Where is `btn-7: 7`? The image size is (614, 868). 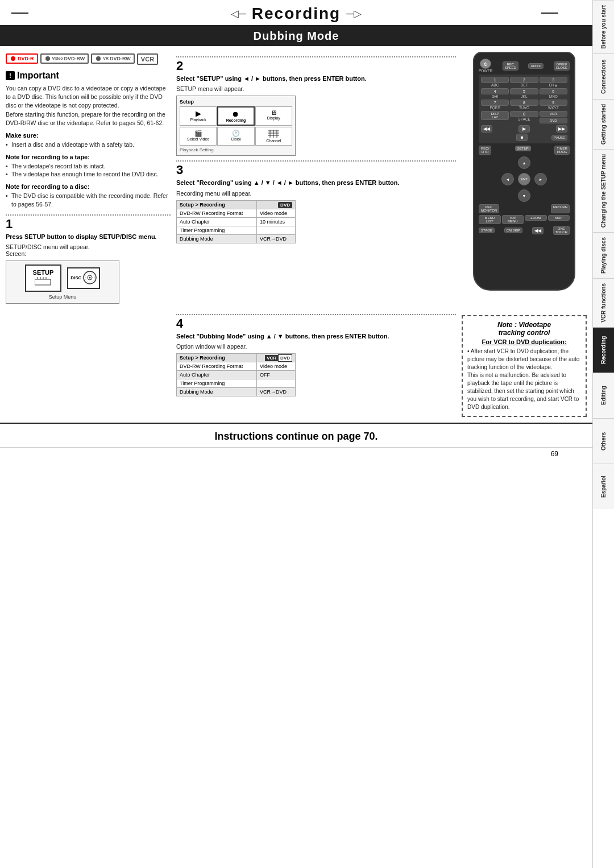
btn-7: 7 is located at coordinates (495, 102).